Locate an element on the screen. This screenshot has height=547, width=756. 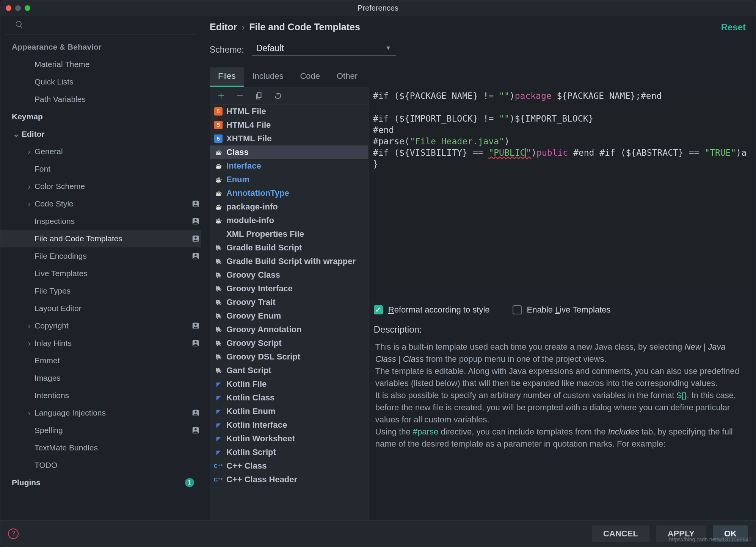
sidebar-item: Appearance & Behavior is located at coordinates (101, 47).